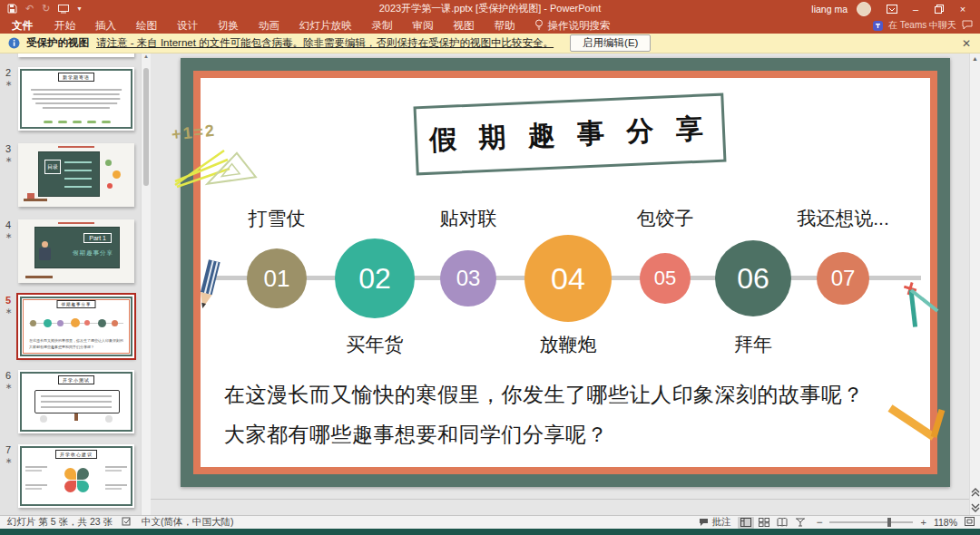  I want to click on close-button: ×, so click(963, 9).